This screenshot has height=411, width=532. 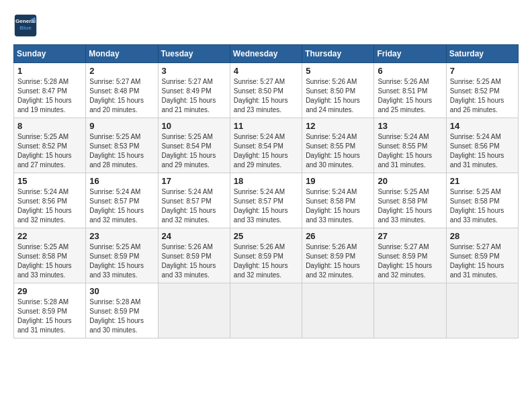 What do you see at coordinates (266, 54) in the screenshot?
I see `column-header-wednesday: Wednesday` at bounding box center [266, 54].